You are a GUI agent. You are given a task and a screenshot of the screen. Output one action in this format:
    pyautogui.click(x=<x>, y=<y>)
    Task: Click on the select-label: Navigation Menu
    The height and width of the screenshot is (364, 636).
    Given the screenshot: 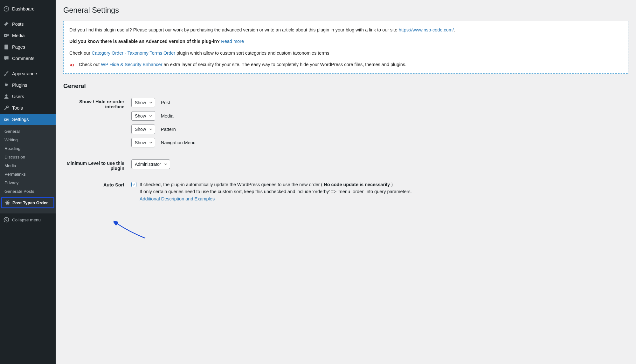 What is the action you would take?
    pyautogui.click(x=178, y=143)
    